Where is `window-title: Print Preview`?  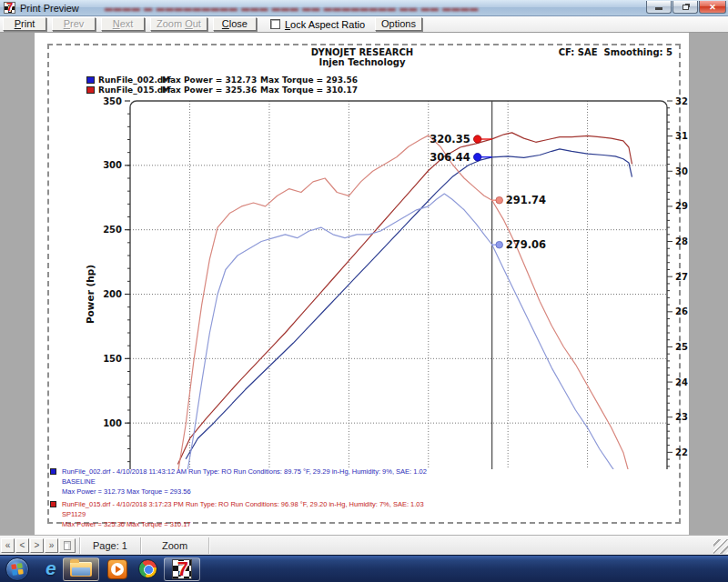 window-title: Print Preview is located at coordinates (49, 8).